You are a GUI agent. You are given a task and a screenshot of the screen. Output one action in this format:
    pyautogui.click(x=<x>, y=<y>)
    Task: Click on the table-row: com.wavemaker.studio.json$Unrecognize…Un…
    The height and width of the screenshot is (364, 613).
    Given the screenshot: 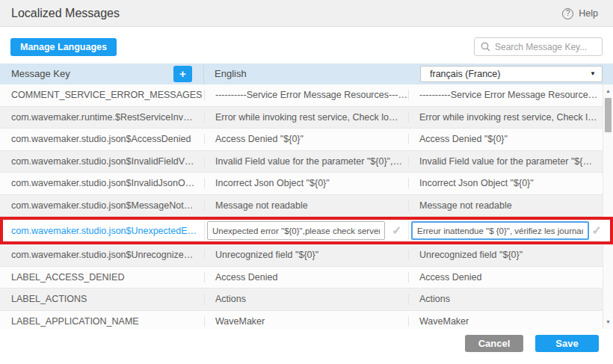 What is the action you would take?
    pyautogui.click(x=306, y=256)
    